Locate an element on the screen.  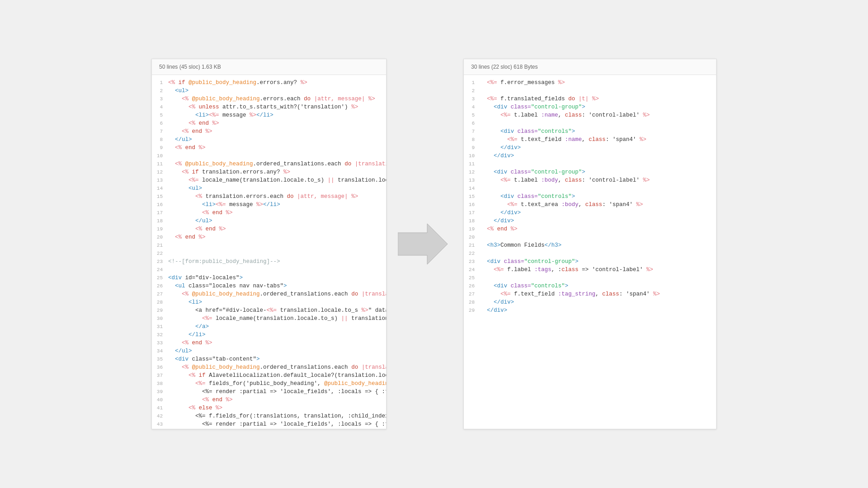
line-content: <% unless attr.to_s.starts_with?('transl… is located at coordinates (277, 107).